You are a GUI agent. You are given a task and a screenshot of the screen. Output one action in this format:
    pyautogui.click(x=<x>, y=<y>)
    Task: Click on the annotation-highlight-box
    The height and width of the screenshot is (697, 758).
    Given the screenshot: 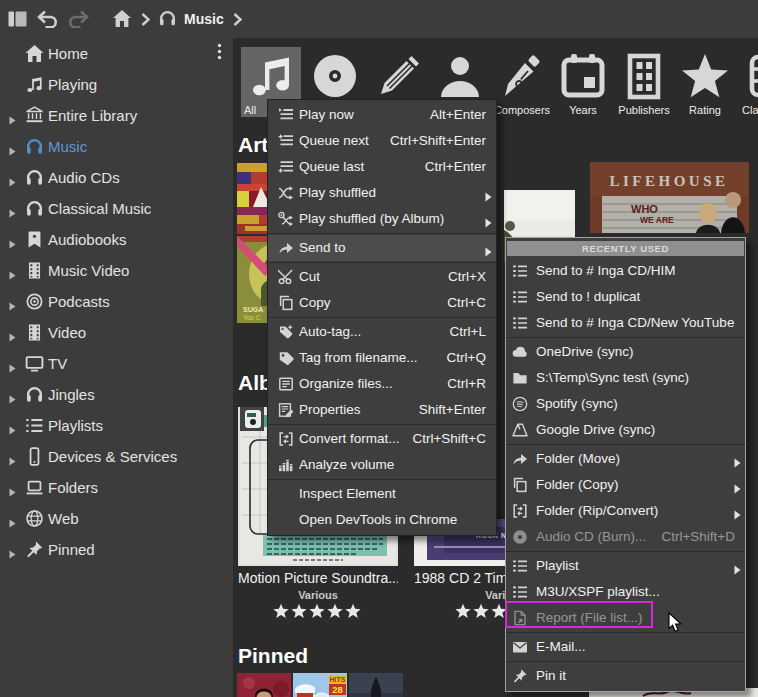 What is the action you would take?
    pyautogui.click(x=579, y=614)
    